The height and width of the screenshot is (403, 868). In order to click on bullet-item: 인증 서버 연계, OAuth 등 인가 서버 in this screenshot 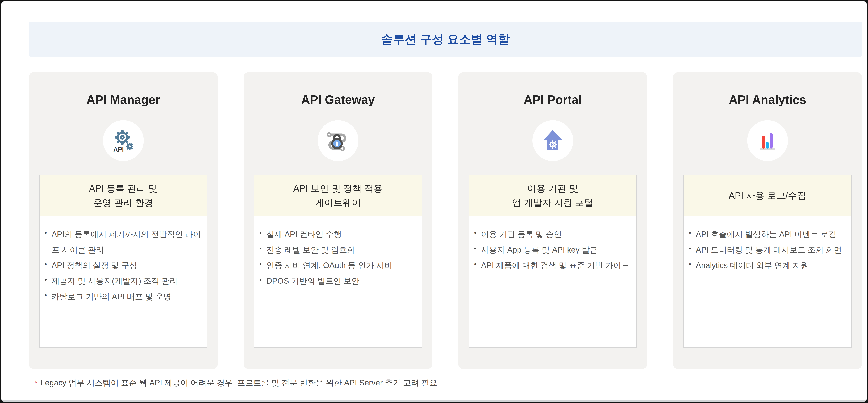, I will do `click(341, 265)`.